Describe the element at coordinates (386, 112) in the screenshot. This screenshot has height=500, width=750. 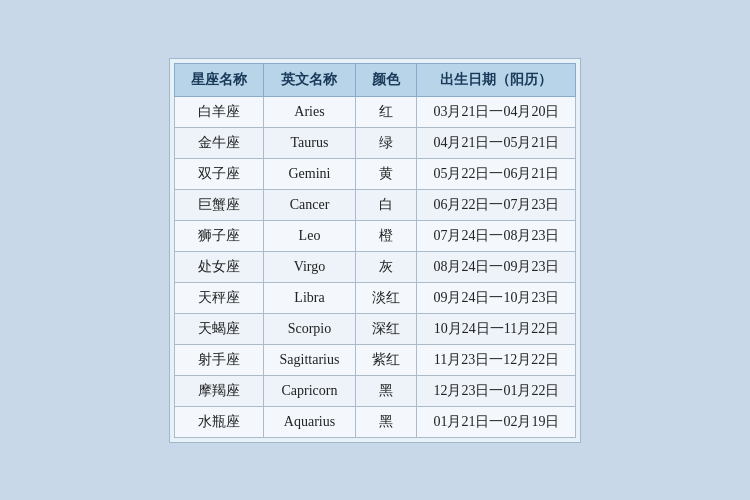
I see `table-cell: 红` at that location.